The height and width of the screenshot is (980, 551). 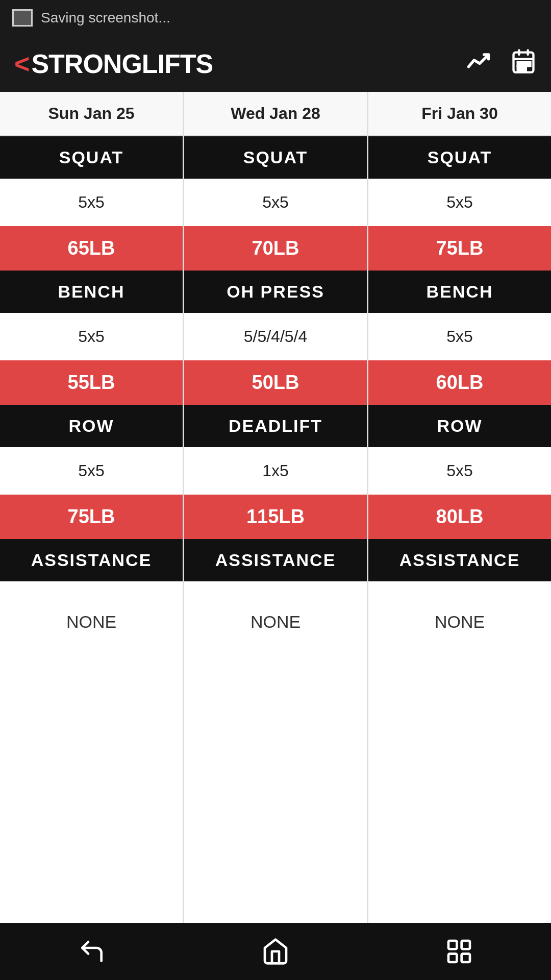 I want to click on exercise-weight-0-2: 75LB, so click(x=91, y=517).